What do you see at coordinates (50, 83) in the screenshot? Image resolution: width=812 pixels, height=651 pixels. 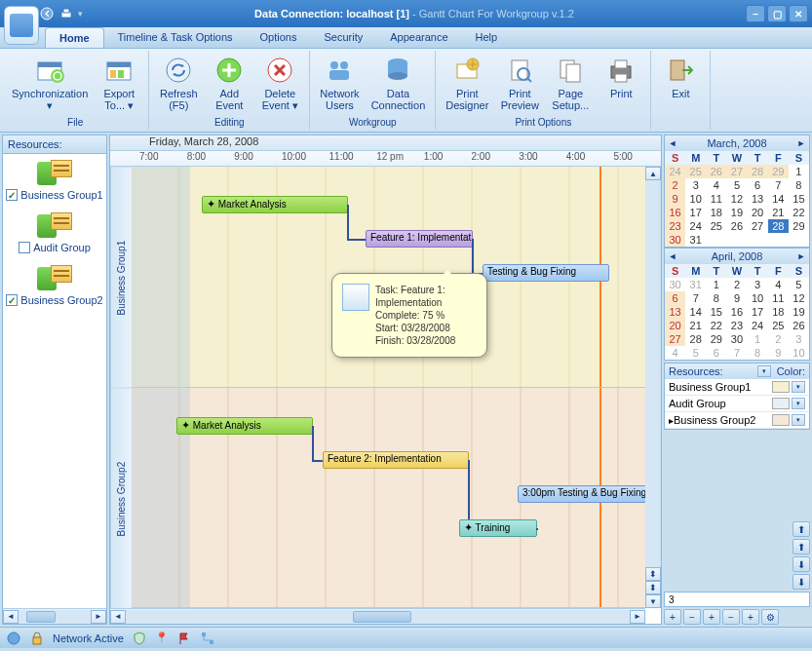 I see `synchronization-button: Synchronization ▾` at bounding box center [50, 83].